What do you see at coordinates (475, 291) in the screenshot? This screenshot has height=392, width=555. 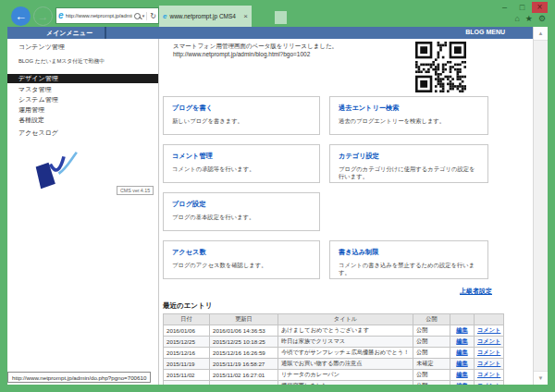 I see `advanced-settings-link: 上級者設定` at bounding box center [475, 291].